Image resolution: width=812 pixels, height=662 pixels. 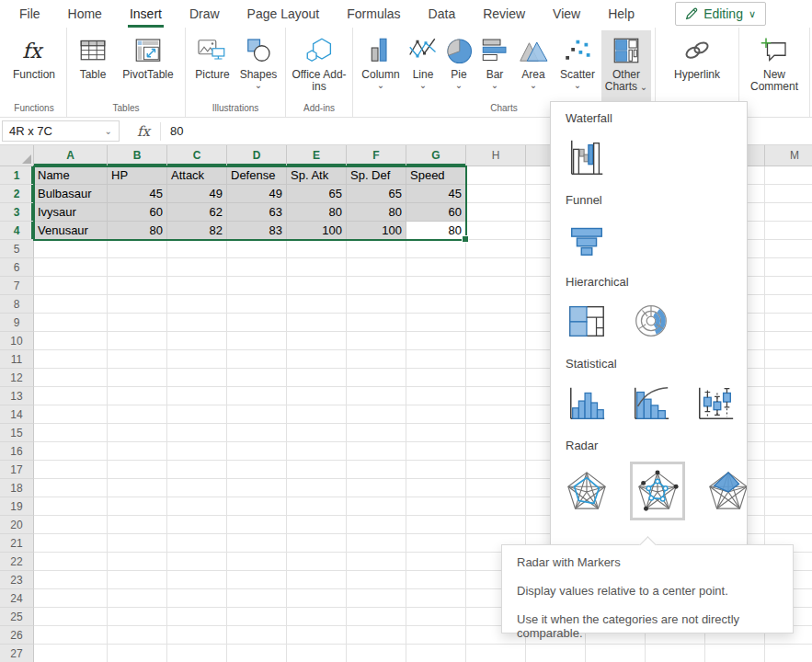 What do you see at coordinates (34, 66) in the screenshot?
I see `function-button: fxFunction` at bounding box center [34, 66].